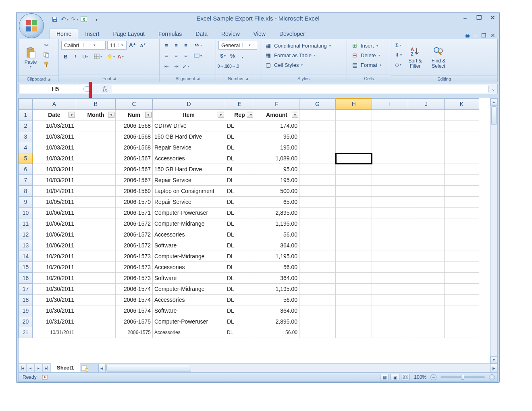 This screenshot has height=411, width=532. Describe the element at coordinates (54, 278) in the screenshot. I see `cell-A16: 10/20/2011` at that location.